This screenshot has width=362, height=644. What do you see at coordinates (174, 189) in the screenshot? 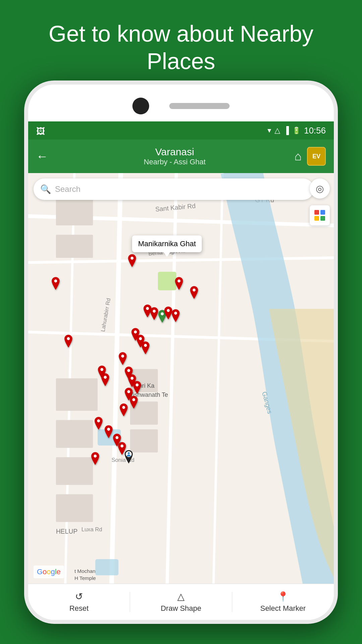
I see `search-bar: 🔍 Search` at bounding box center [174, 189].